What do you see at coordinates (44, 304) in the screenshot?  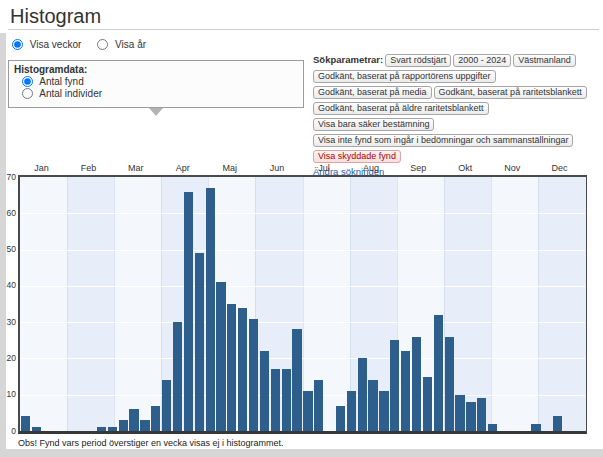 I see `month-band-jan` at bounding box center [44, 304].